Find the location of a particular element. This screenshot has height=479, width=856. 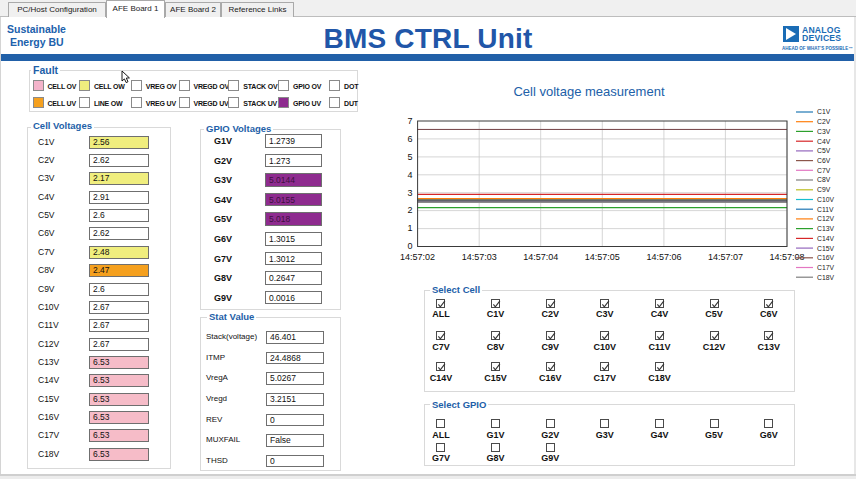

svg-text: 14:57:04 is located at coordinates (540, 257).